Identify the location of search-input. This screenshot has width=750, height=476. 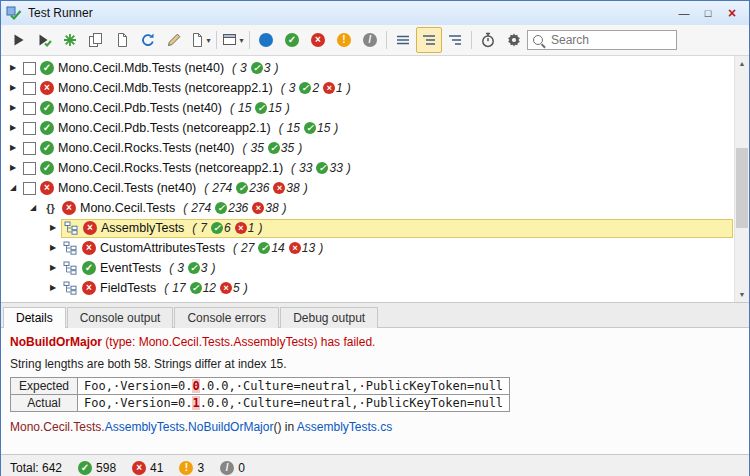
(610, 40).